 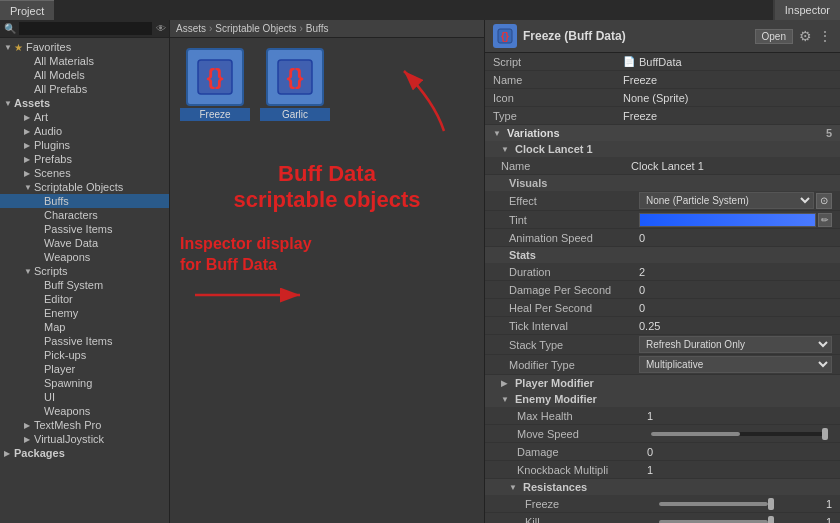 I want to click on enemy-modifier-header: Enemy Modifier, so click(x=662, y=399).